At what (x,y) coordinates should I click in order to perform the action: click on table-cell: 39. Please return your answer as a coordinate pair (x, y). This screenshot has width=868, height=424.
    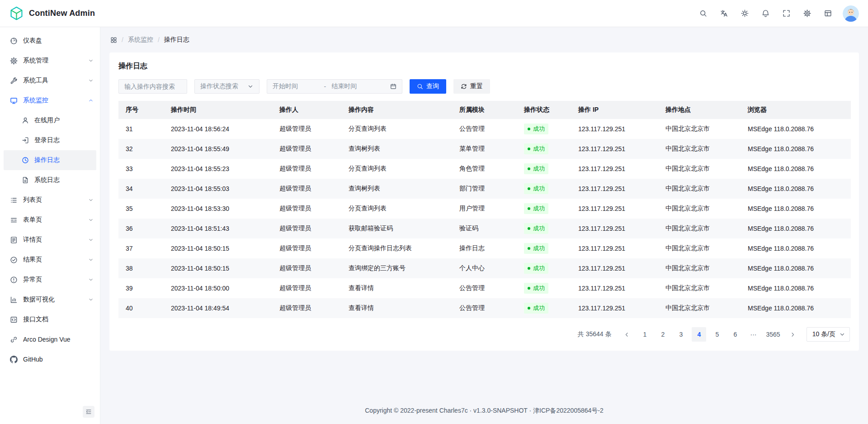
    Looking at the image, I should click on (141, 288).